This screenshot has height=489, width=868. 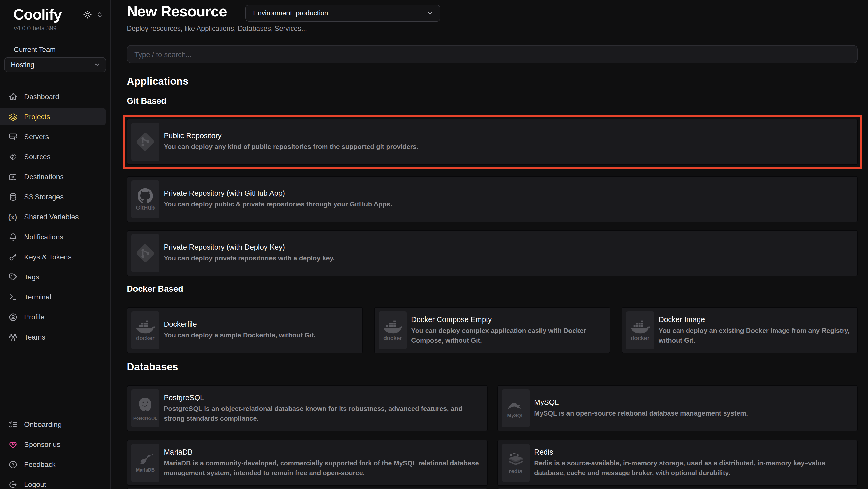 I want to click on database-icon, so click(x=13, y=197).